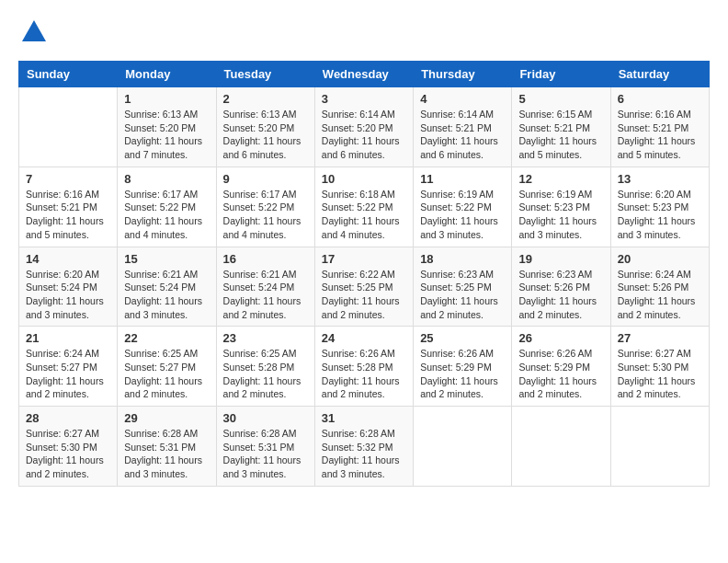 The height and width of the screenshot is (563, 728). What do you see at coordinates (166, 178) in the screenshot?
I see `day-number: 8` at bounding box center [166, 178].